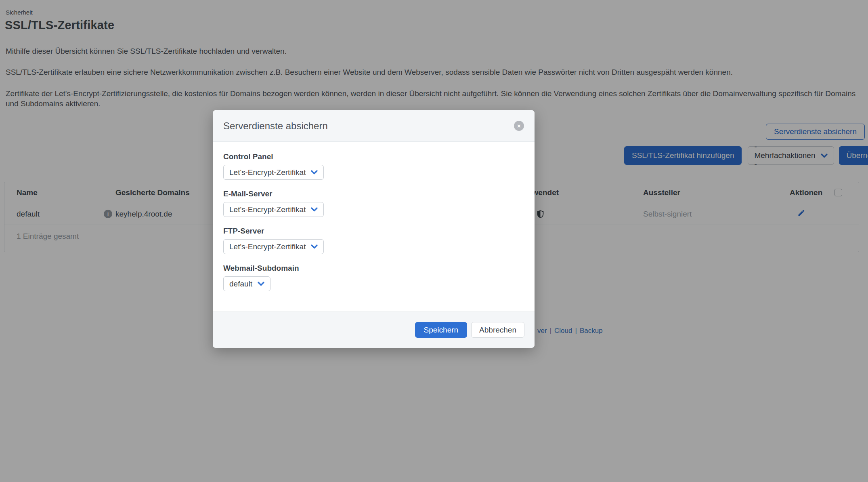  Describe the element at coordinates (374, 245) in the screenshot. I see `form-group-ftp-server: FTP-Server Let's-Encrypt-Zertifikat` at that location.